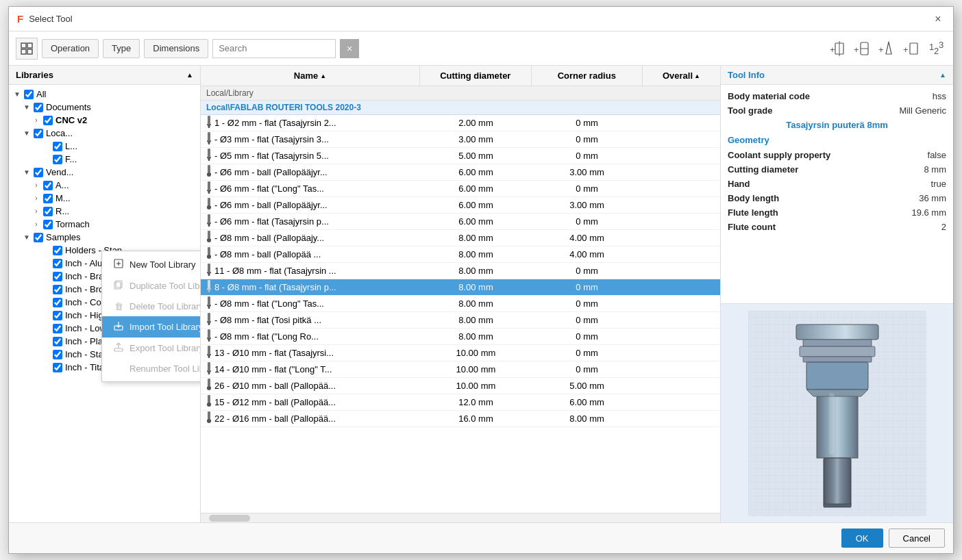 This screenshot has width=962, height=560. I want to click on dimensions-button: Dimensions, so click(176, 49).